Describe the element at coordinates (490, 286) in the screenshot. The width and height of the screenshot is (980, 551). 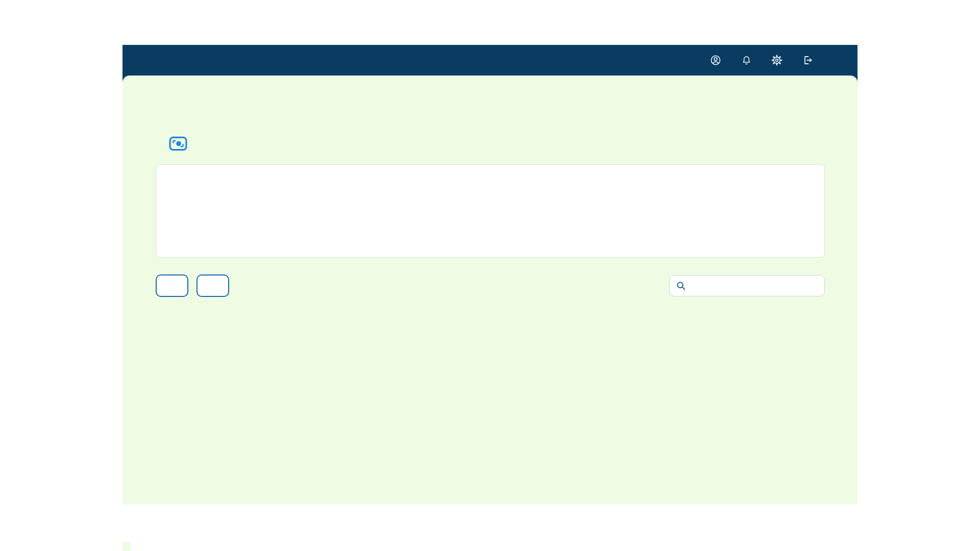
I see `actions-row` at that location.